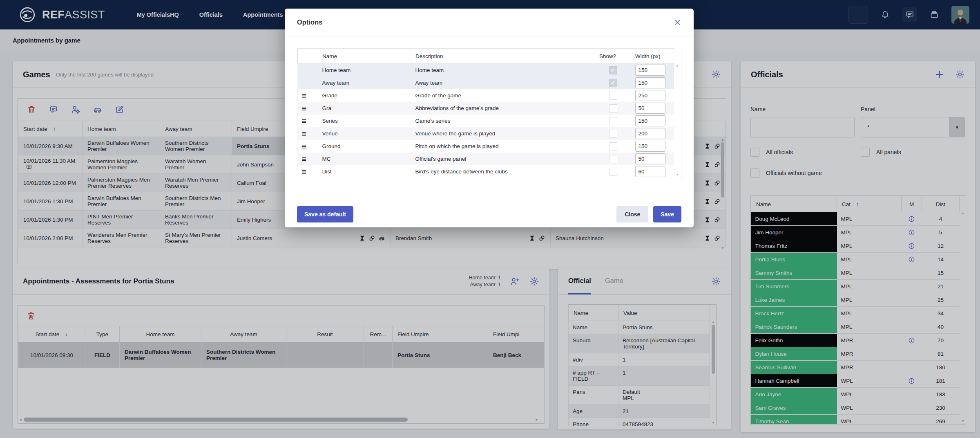  What do you see at coordinates (677, 22) in the screenshot?
I see `close-icon` at bounding box center [677, 22].